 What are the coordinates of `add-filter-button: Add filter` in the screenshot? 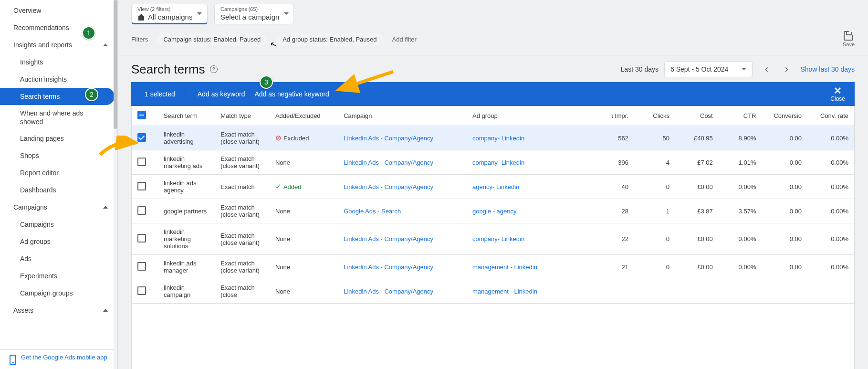 It's located at (405, 39).